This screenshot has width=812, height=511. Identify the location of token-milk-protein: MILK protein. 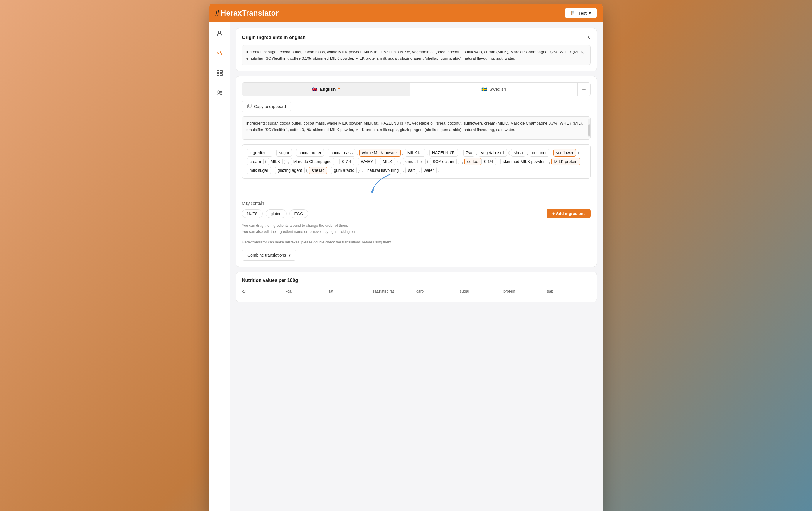
(566, 162).